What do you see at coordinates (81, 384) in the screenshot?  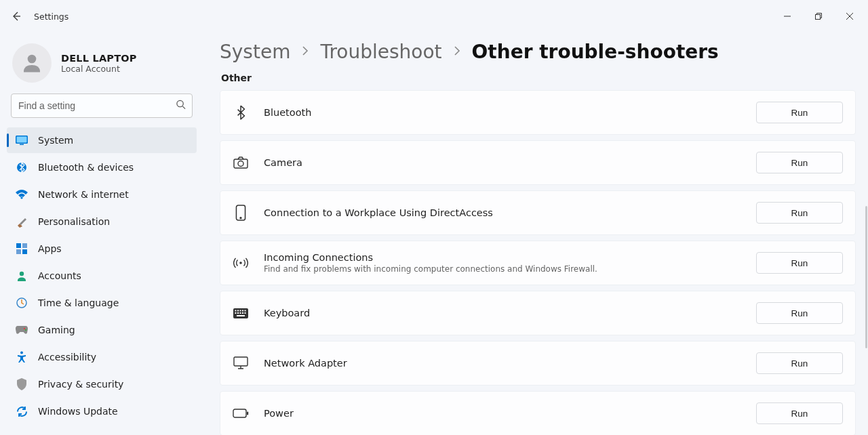 I see `sidebar-item-label: Privacy & security` at bounding box center [81, 384].